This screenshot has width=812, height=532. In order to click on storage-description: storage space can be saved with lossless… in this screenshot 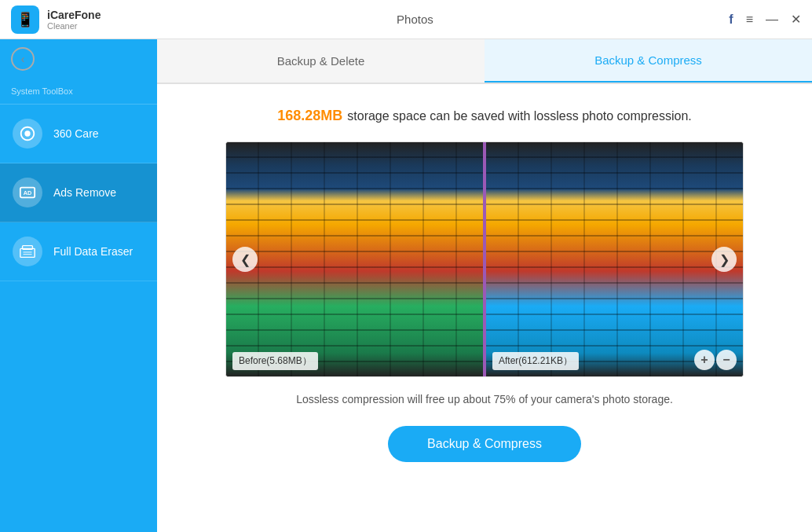, I will do `click(519, 116)`.